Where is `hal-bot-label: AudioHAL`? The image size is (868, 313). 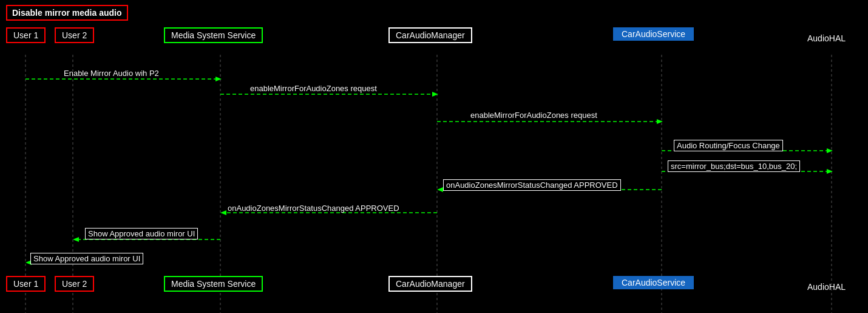
hal-bot-label: AudioHAL is located at coordinates (827, 287).